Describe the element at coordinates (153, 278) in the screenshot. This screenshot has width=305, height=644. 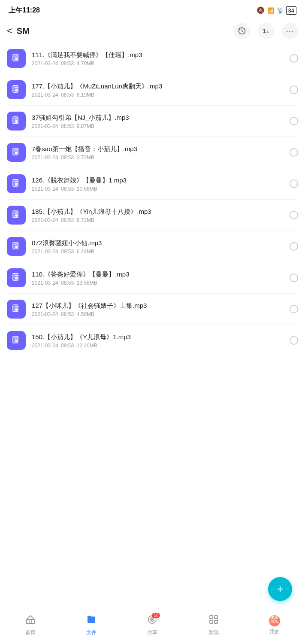
I see `file-item: 110.《爸爸好爱你》【曼曼】.mp3 2021-03-24 08:53 13.…` at that location.